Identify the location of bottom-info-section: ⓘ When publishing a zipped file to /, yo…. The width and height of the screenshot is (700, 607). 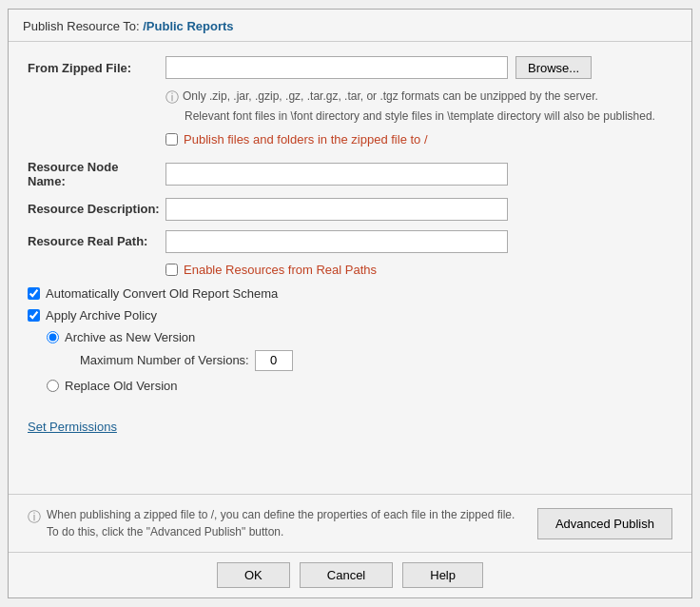
(350, 523).